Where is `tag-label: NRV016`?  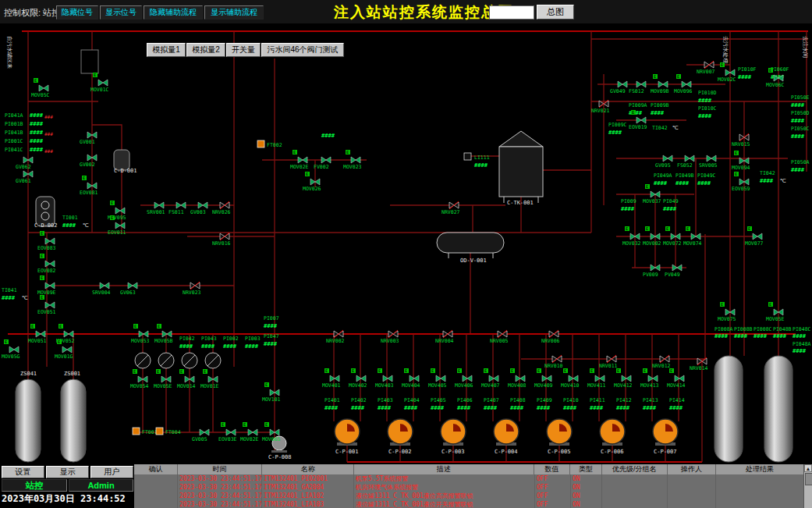 tag-label: NRV016 is located at coordinates (222, 243).